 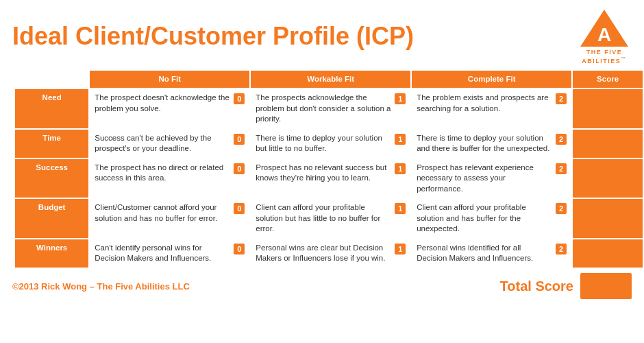 I want to click on cell-complete-4: Personal wins identified for all Decisio…, so click(x=492, y=254).